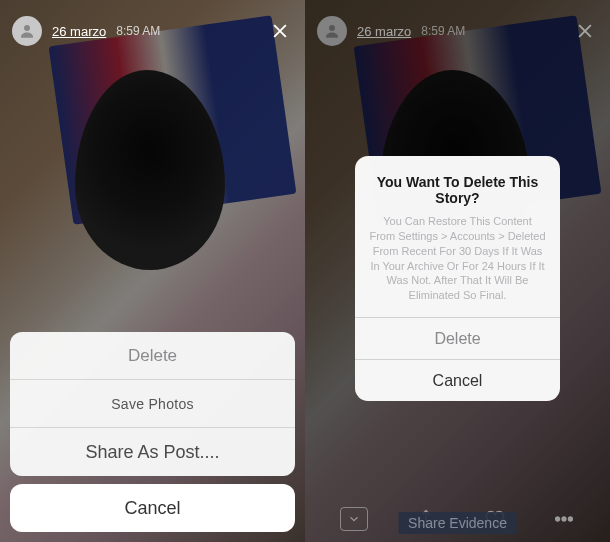 Image resolution: width=610 pixels, height=542 pixels. I want to click on alert-message: You Can Restore This Content From Settin…, so click(458, 258).